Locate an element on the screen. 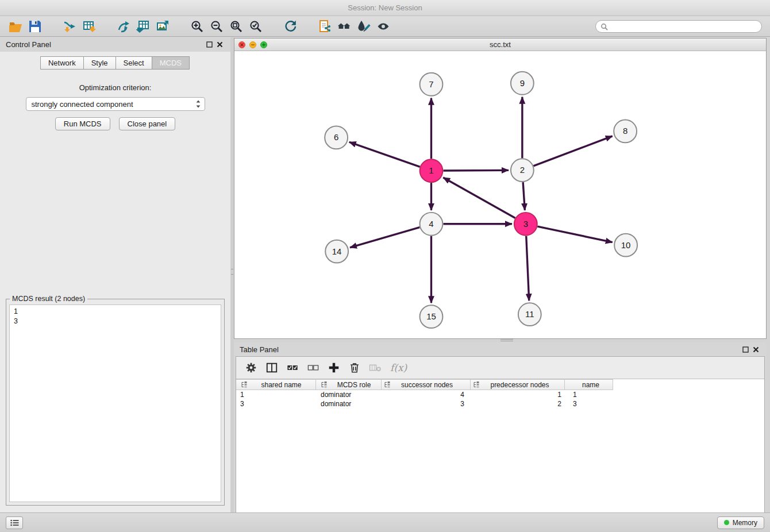 This screenshot has width=770, height=532. open-file-button is located at coordinates (16, 26).